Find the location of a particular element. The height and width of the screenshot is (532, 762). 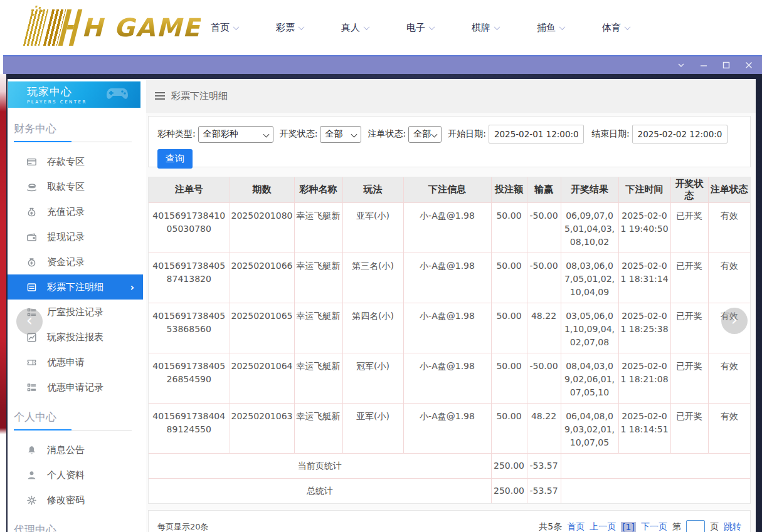

maximize-icon is located at coordinates (726, 65).